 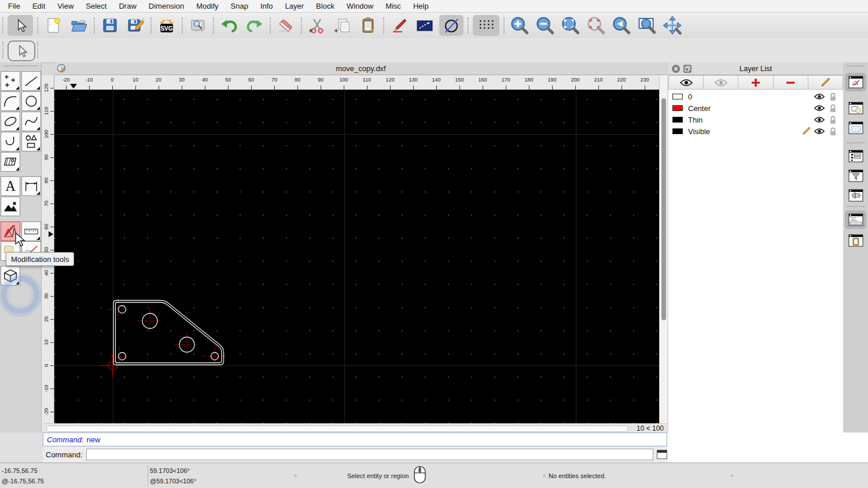 What do you see at coordinates (65, 6) in the screenshot?
I see `menu-view: View` at bounding box center [65, 6].